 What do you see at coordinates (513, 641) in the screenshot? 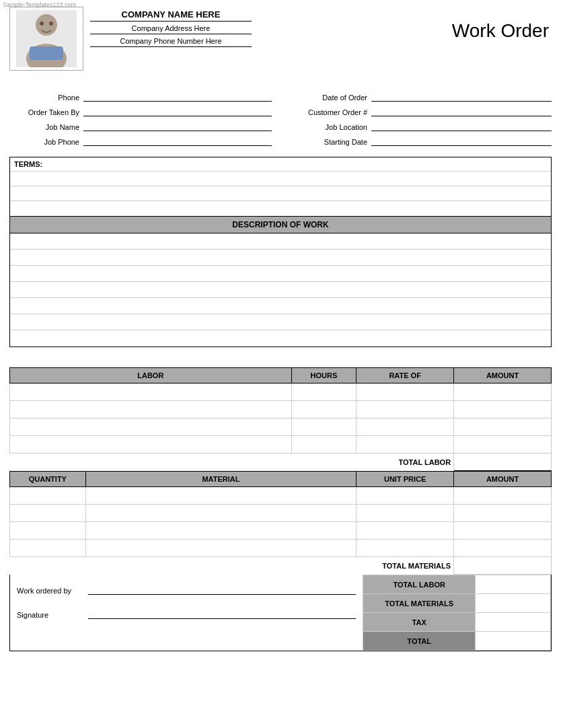
I see `grand-total-value` at bounding box center [513, 641].